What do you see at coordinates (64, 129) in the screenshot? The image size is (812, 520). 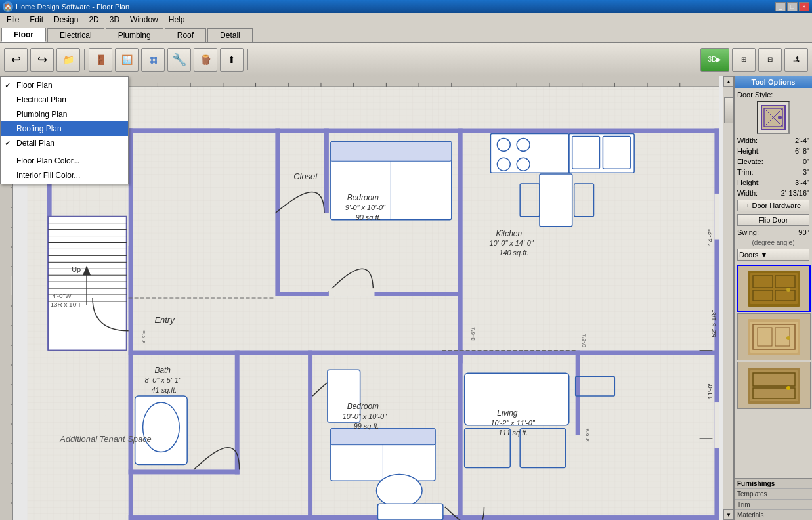 I see `menu-roofing-plan: Roofing Plan` at bounding box center [64, 129].